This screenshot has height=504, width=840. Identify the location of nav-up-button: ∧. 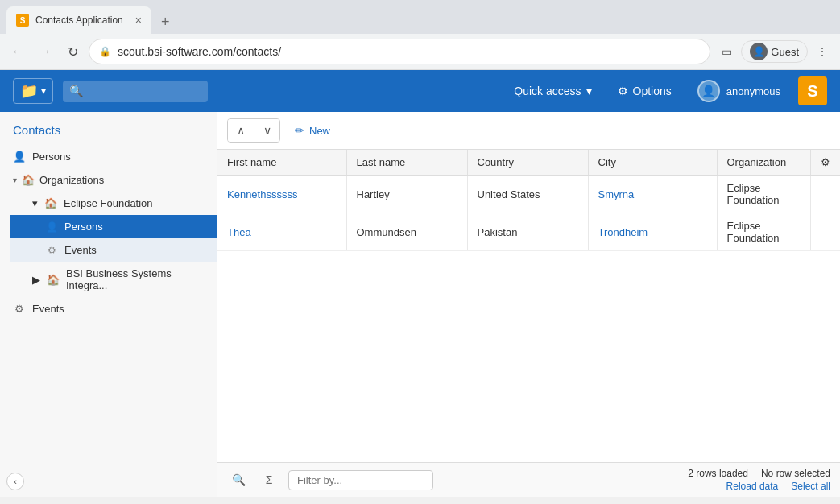
(241, 130).